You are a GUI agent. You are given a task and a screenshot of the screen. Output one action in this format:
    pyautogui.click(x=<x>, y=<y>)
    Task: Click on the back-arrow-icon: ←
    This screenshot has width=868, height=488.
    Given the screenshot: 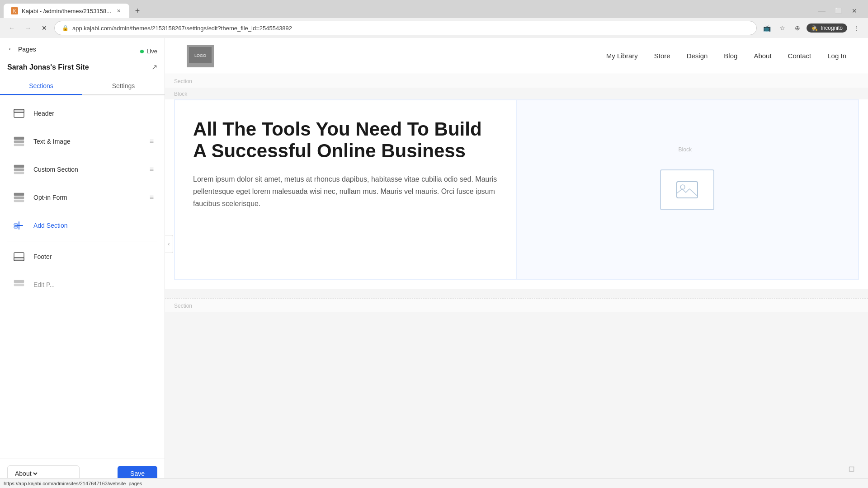 What is the action you would take?
    pyautogui.click(x=11, y=49)
    